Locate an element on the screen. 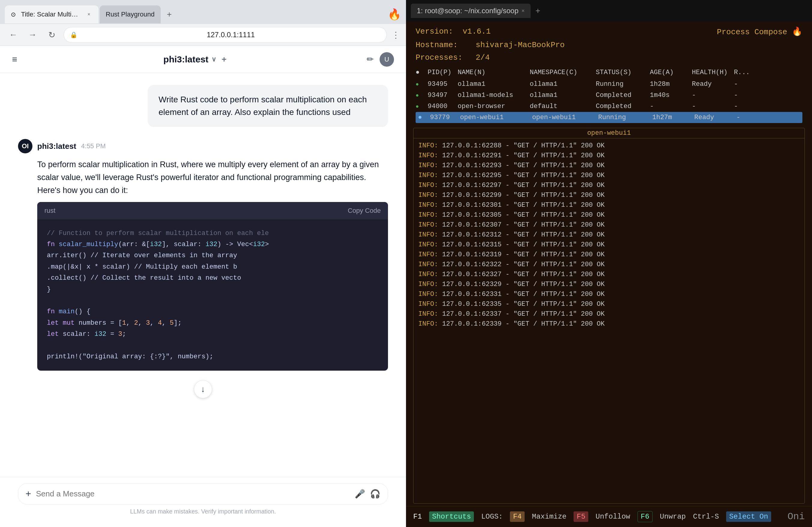  version-label: Version: is located at coordinates (434, 31).